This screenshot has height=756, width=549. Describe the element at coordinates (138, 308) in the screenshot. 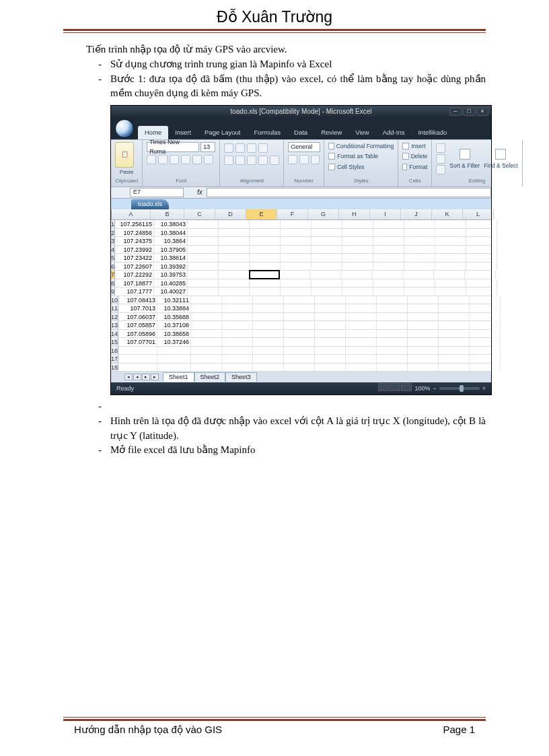

I see `cell: 107.7013` at that location.